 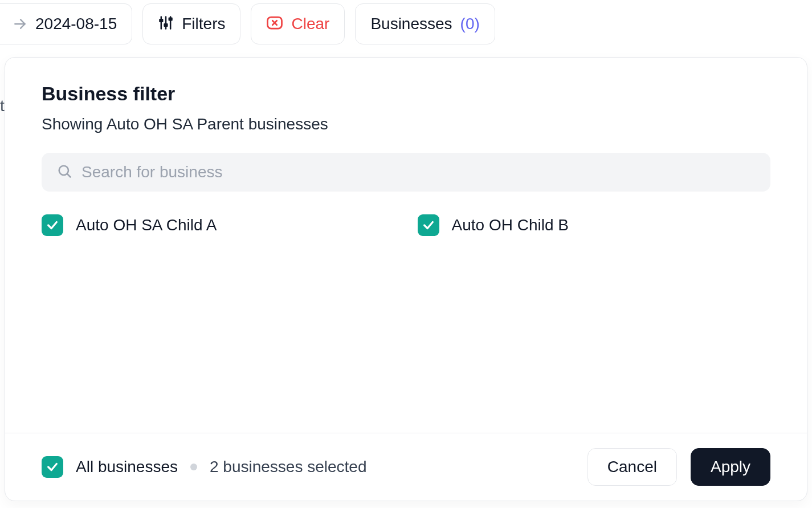 I want to click on toolbar: 2024-08-15 Filters Clear Businesses (0), so click(x=406, y=24).